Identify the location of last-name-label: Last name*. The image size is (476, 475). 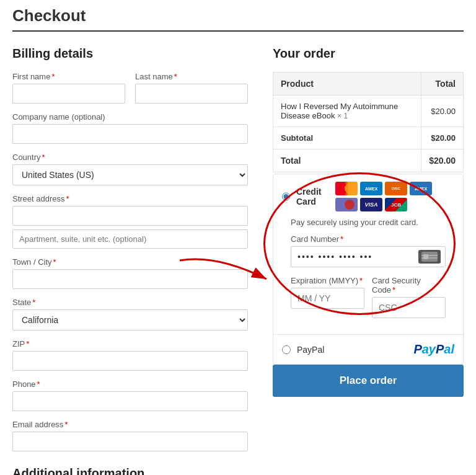
(192, 77).